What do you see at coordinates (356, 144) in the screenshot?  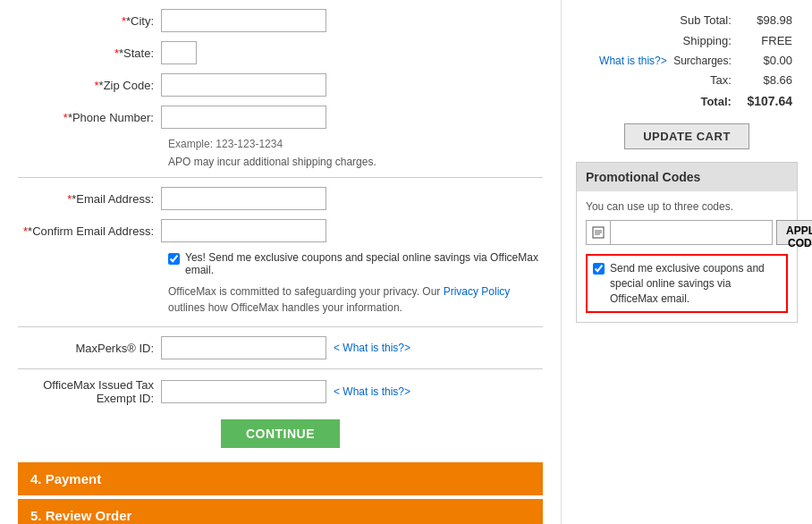 I see `phone-hint: Example: 123-123-1234` at bounding box center [356, 144].